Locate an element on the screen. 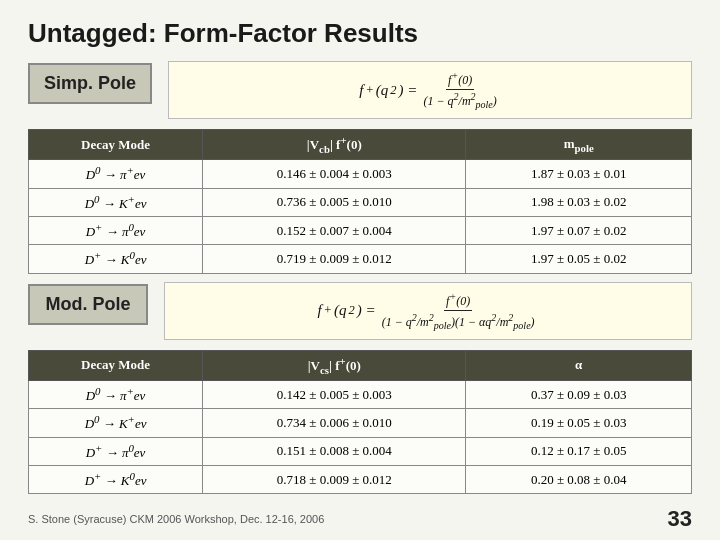  table-row: D0 → π+eν 0.142 ± 0.005 ± 0.003 0.37 ± 0… is located at coordinates (360, 394).